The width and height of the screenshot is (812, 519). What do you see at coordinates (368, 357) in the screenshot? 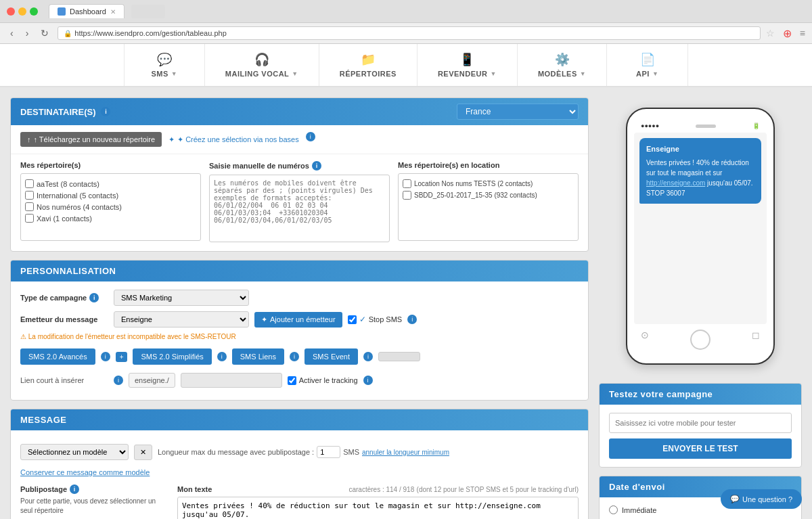
I see `sms-event-info-icon: i` at bounding box center [368, 357].